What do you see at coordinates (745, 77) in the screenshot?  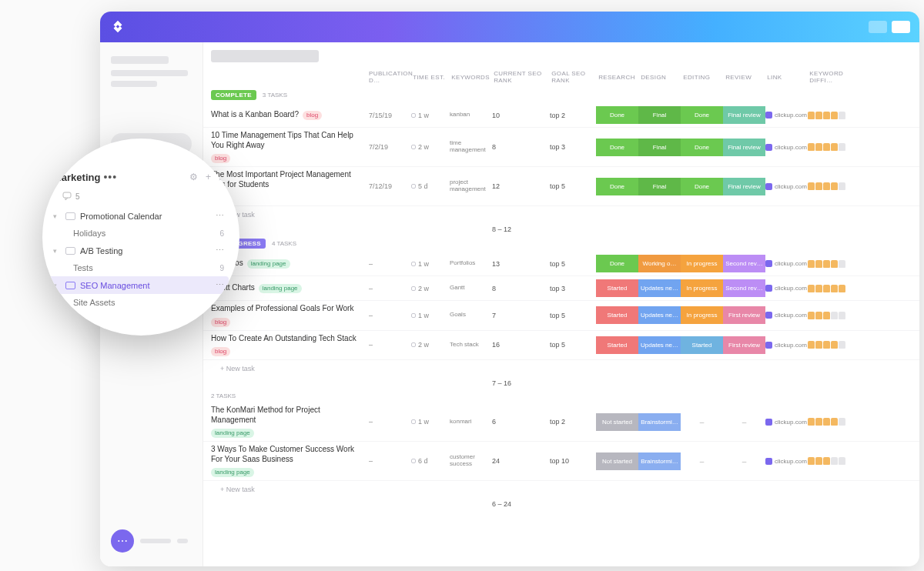 I see `col-review: REVIEW` at bounding box center [745, 77].